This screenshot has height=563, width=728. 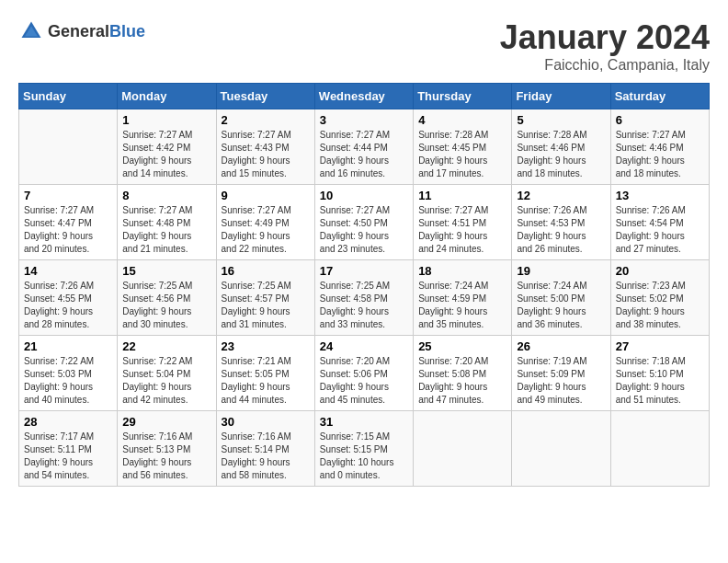 What do you see at coordinates (266, 230) in the screenshot?
I see `day-info: Sunrise: 7:27 AMSunset: 4:49 PMDaylight:…` at bounding box center [266, 230].